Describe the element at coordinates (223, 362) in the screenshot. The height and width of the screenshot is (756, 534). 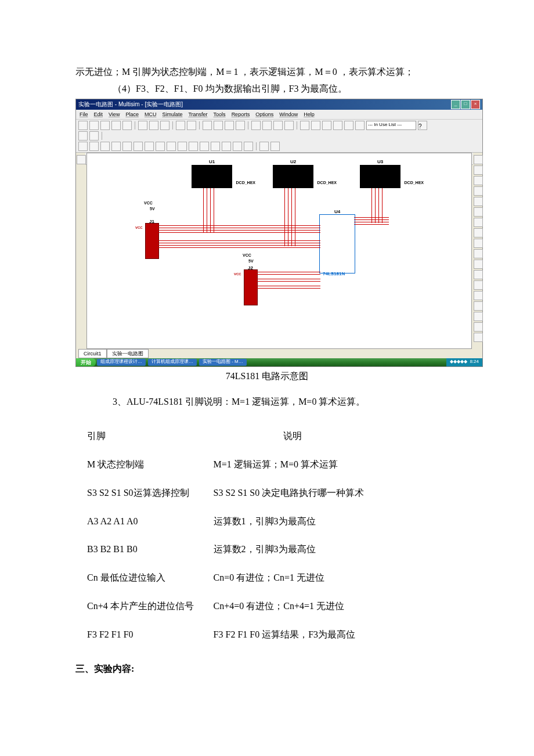
I see `taskbar-item-3: 实验一电路图 - M…` at that location.